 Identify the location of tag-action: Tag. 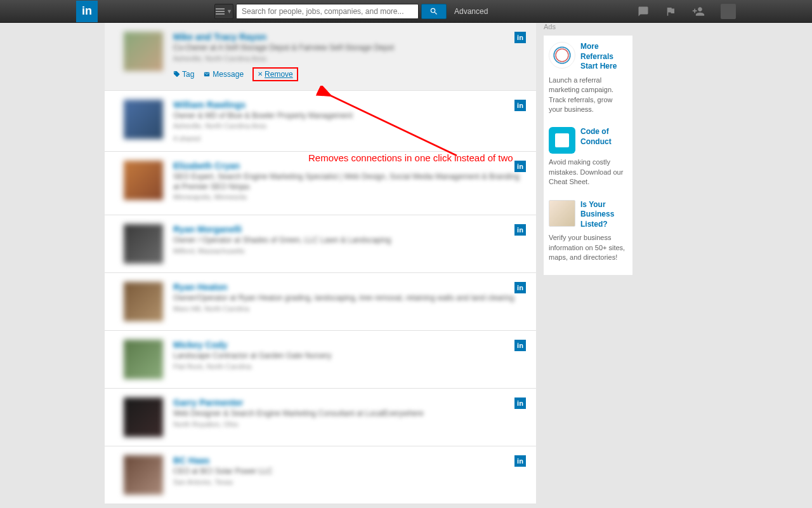
(184, 74).